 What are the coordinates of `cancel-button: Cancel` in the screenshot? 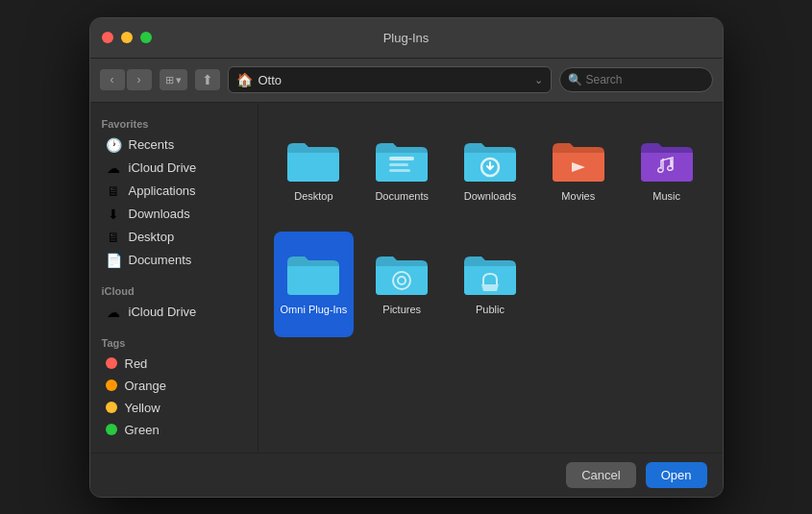 It's located at (601, 475).